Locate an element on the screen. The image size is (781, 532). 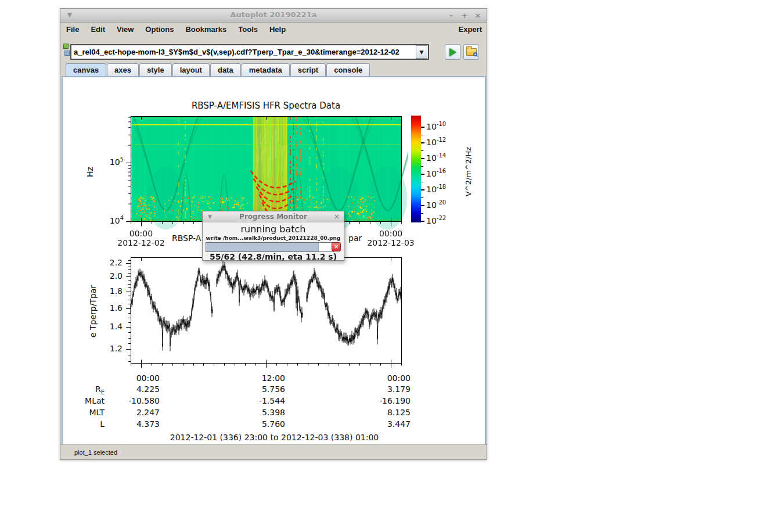
context-value-r3c0: 4.373 is located at coordinates (134, 424).